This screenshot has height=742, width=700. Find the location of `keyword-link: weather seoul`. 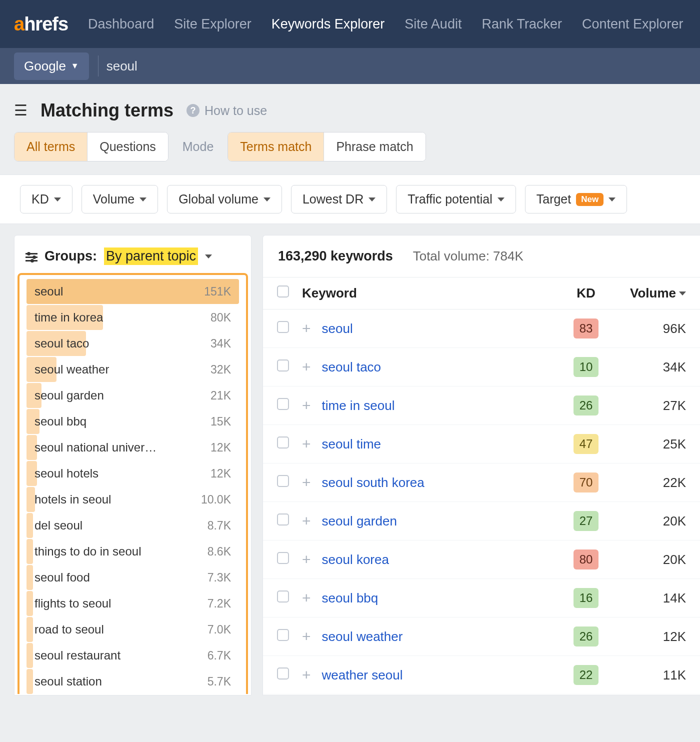

keyword-link: weather seoul is located at coordinates (362, 675).